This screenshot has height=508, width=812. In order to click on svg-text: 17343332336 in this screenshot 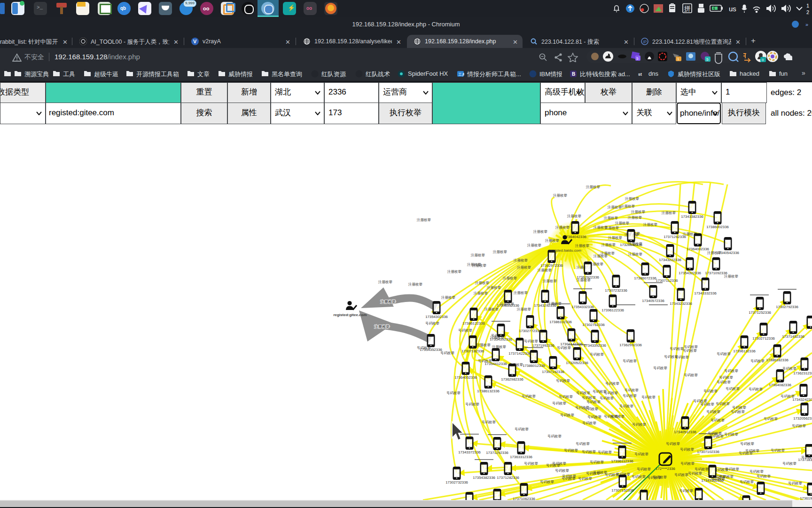, I will do `click(705, 294)`.